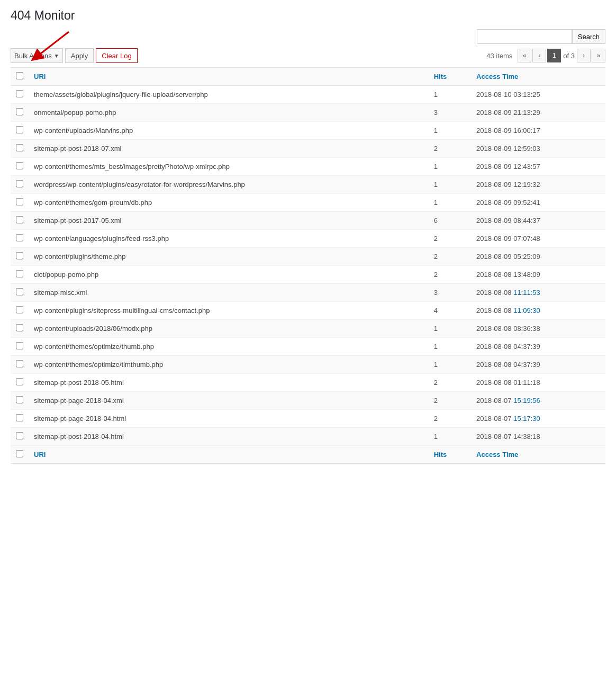  Describe the element at coordinates (33, 56) in the screenshot. I see `bulk-actions-label: Bulk Actions` at that location.